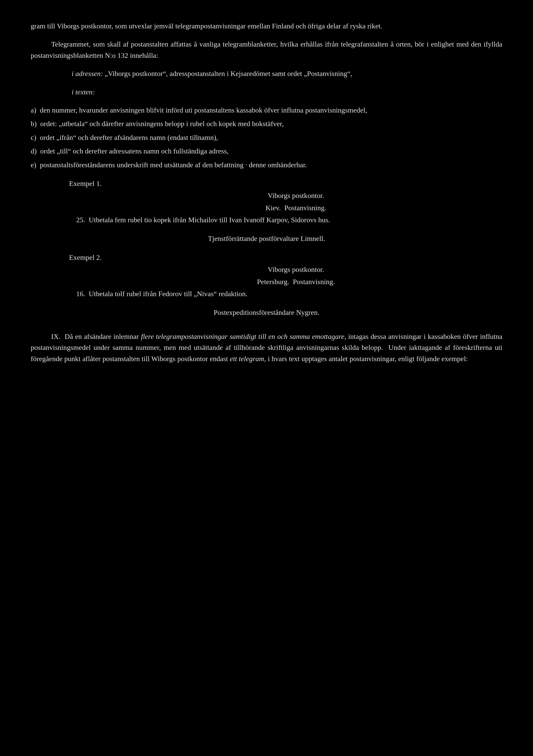 The image size is (533, 756). Describe the element at coordinates (267, 49) in the screenshot. I see `telegram-text: Telegrammet, som skall af postanstalten …` at that location.